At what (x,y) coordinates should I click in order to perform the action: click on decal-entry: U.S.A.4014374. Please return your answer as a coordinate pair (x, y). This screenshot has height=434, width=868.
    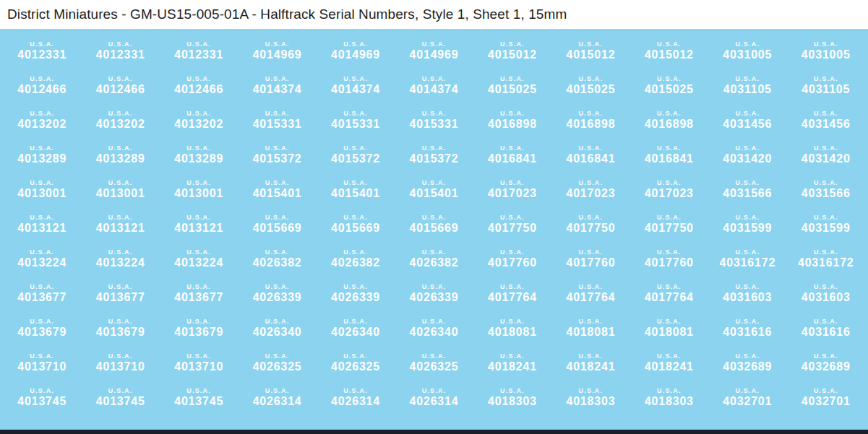
    Looking at the image, I should click on (277, 85).